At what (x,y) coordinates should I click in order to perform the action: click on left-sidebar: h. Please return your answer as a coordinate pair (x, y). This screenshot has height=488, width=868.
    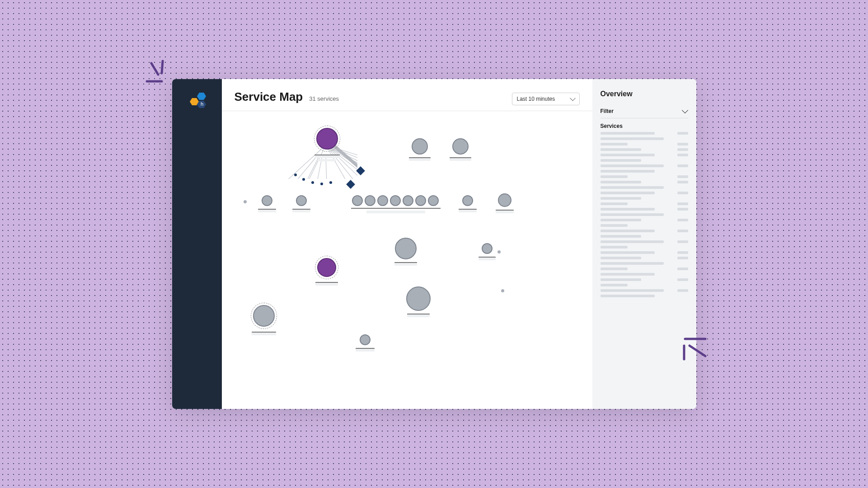
    Looking at the image, I should click on (197, 244).